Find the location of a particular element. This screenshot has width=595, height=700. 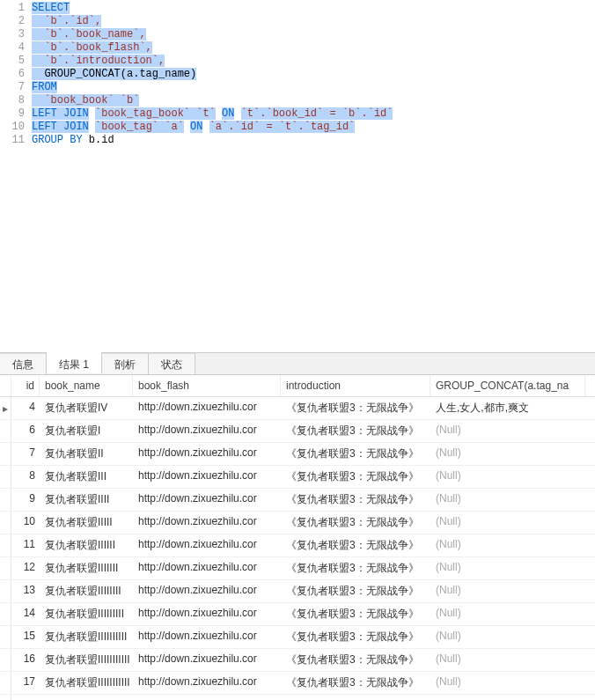

table-row: 16复仇者联盟IIIIIIIIIIIhttp://down.zixuezhilu… is located at coordinates (298, 660).